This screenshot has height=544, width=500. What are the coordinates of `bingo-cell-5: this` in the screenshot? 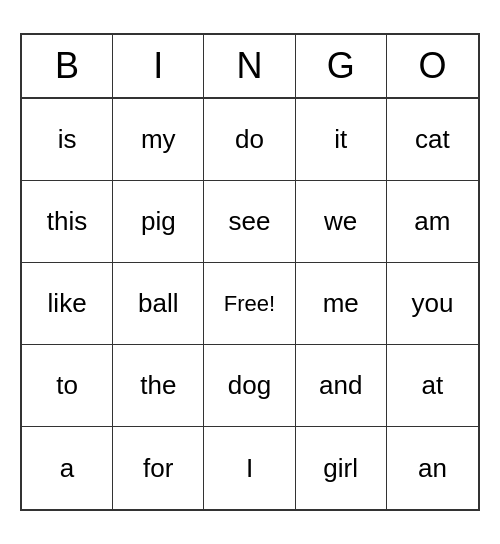 It's located at (68, 222).